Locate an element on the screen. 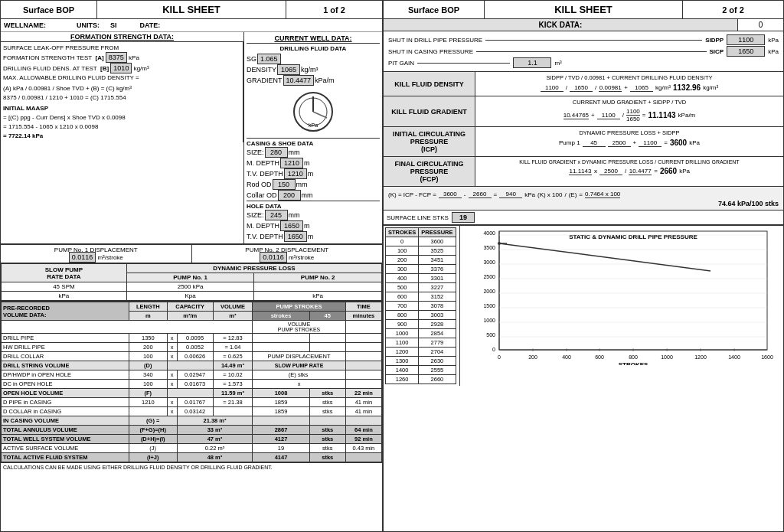 This screenshot has height=532, width=784. kfd-result-unit: kg/m³ is located at coordinates (710, 87).